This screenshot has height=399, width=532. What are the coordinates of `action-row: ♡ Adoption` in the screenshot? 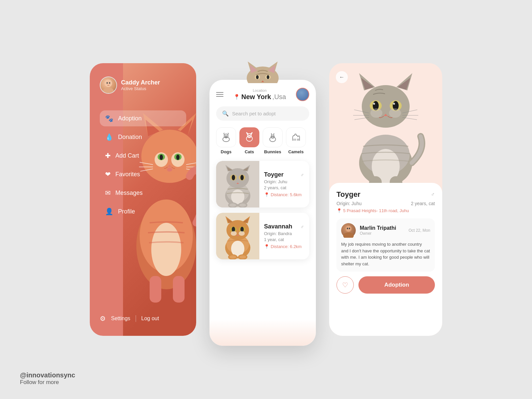 It's located at (386, 285).